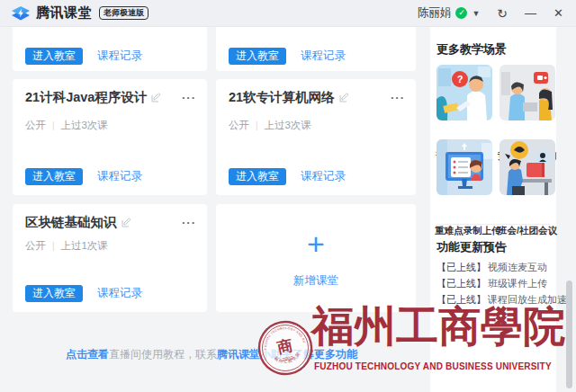  I want to click on course-sessions: 上过1次课, so click(85, 246).